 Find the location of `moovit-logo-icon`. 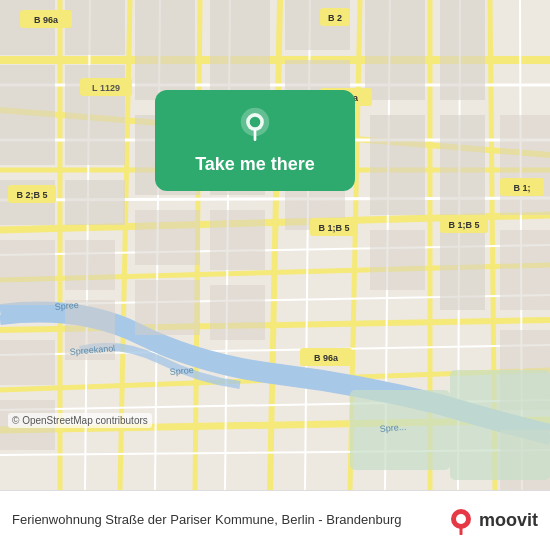

moovit-logo-icon is located at coordinates (461, 521).